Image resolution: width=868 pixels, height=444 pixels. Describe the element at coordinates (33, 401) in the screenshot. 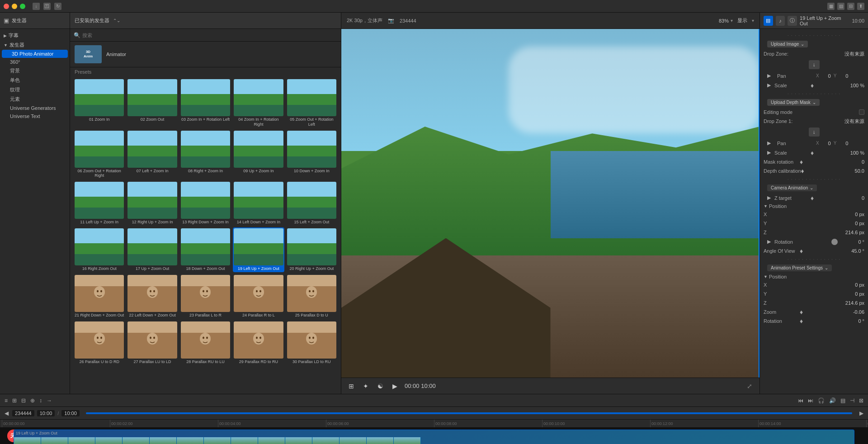

I see `insert-button: ⊕` at that location.